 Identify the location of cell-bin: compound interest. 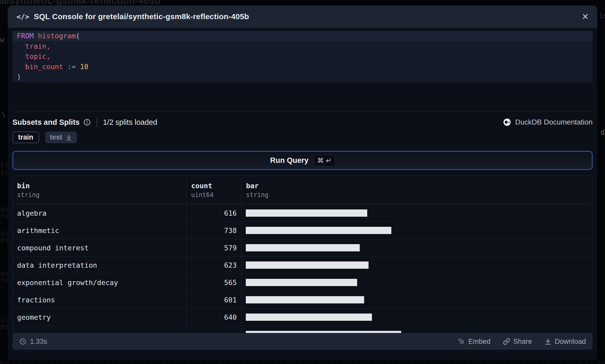
(100, 248).